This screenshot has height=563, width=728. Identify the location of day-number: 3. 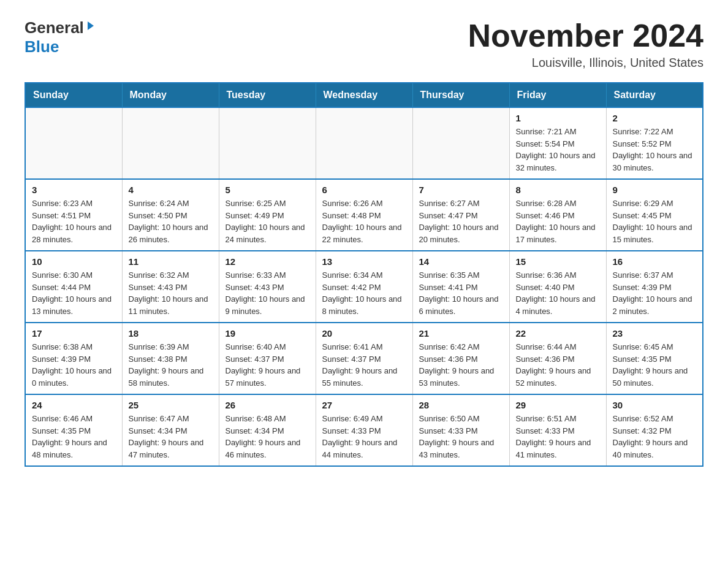
(74, 190).